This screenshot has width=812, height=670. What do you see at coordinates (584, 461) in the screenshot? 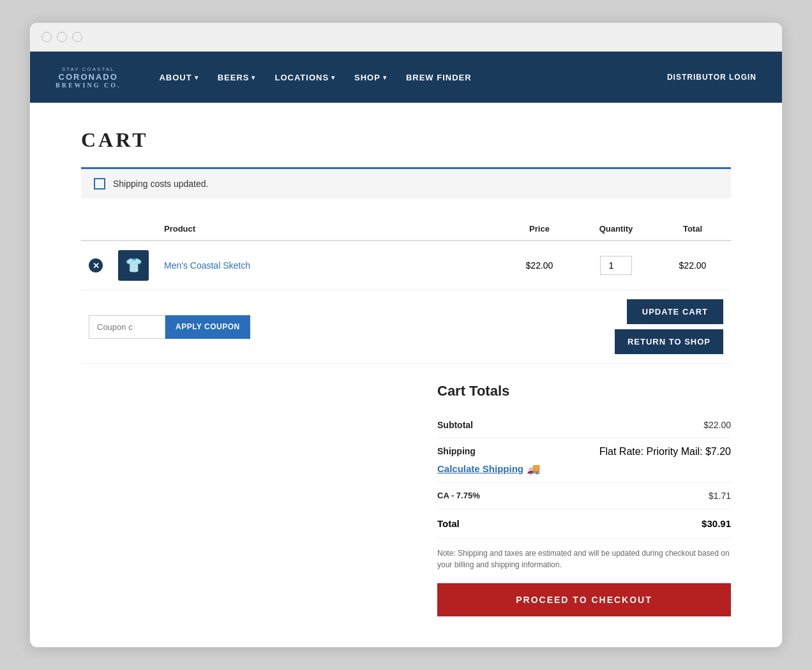
I see `shipping-row: Shipping Flat Rate: Priority Mail: $7.20…` at bounding box center [584, 461].